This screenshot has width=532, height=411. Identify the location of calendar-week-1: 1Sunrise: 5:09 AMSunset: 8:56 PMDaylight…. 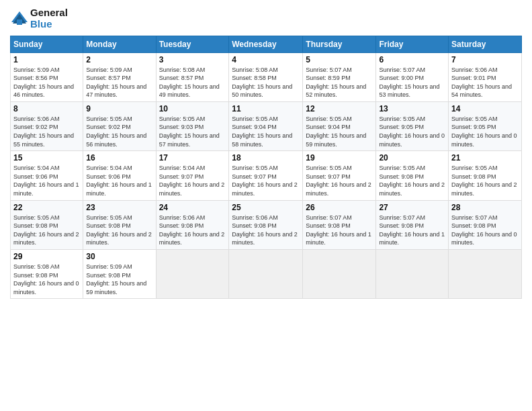
(266, 77).